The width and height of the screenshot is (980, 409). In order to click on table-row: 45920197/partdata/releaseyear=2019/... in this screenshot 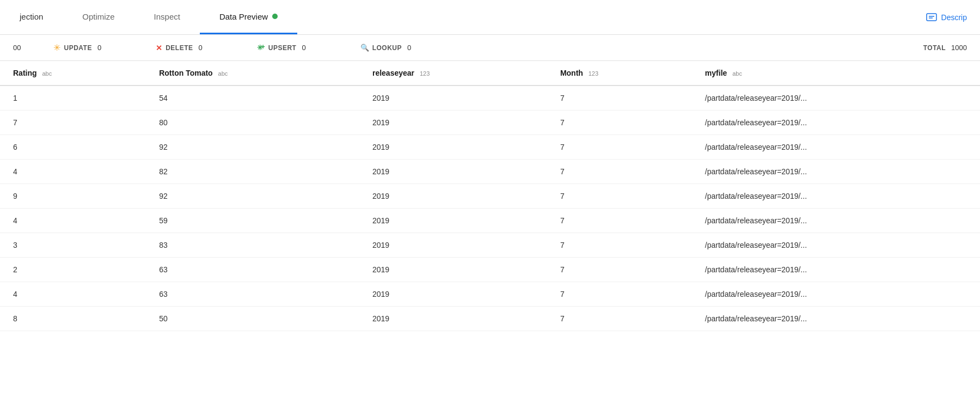, I will do `click(490, 221)`.